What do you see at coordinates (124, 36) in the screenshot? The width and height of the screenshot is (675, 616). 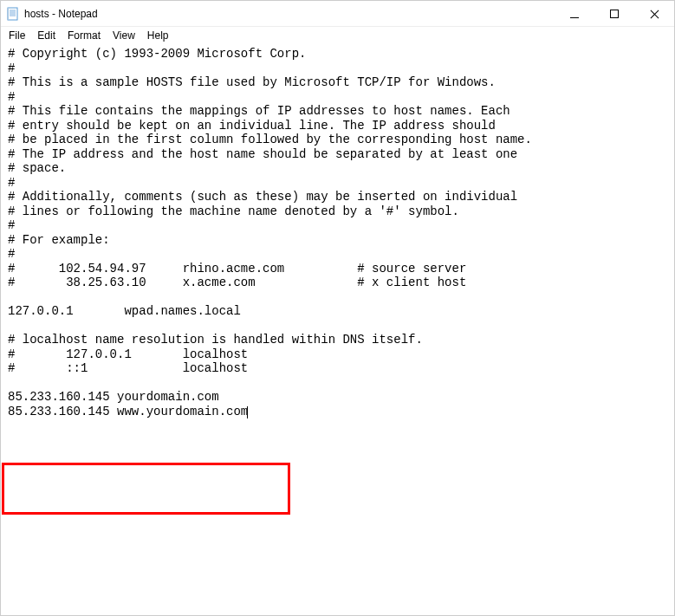 I see `menu-view: View` at bounding box center [124, 36].